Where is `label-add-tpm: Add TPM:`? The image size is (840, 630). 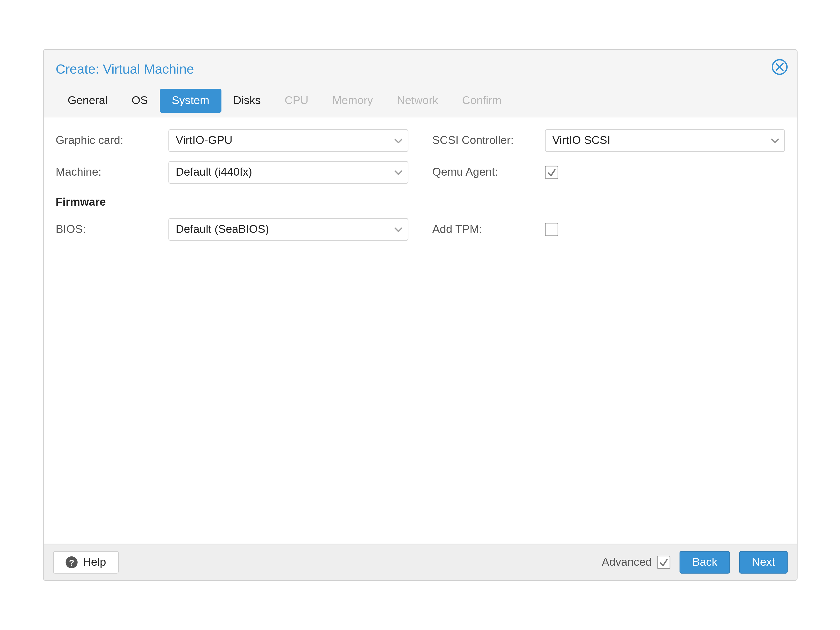 label-add-tpm: Add TPM: is located at coordinates (485, 229).